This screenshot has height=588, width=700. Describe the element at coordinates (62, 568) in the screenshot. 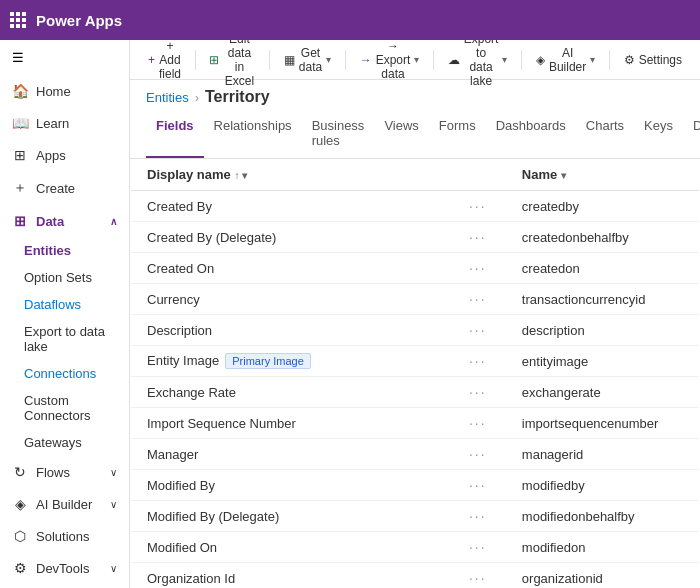

I see `sidebar-label-devtools: DevTools` at that location.